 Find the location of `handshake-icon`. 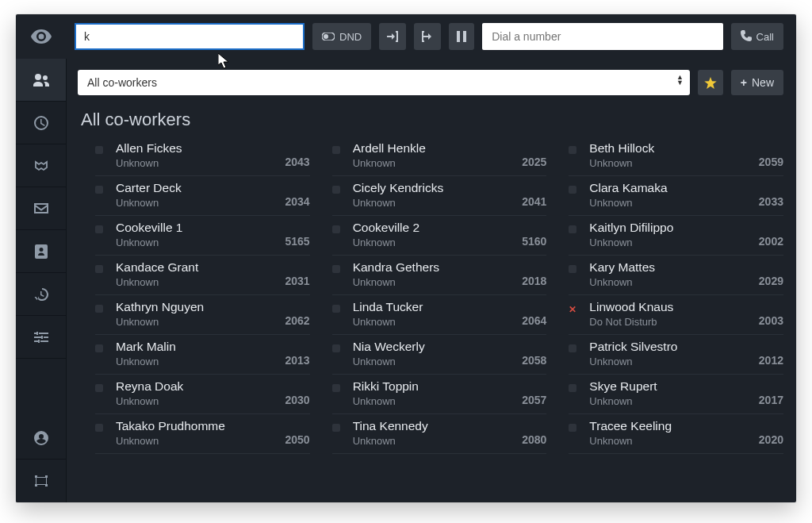

handshake-icon is located at coordinates (41, 166).